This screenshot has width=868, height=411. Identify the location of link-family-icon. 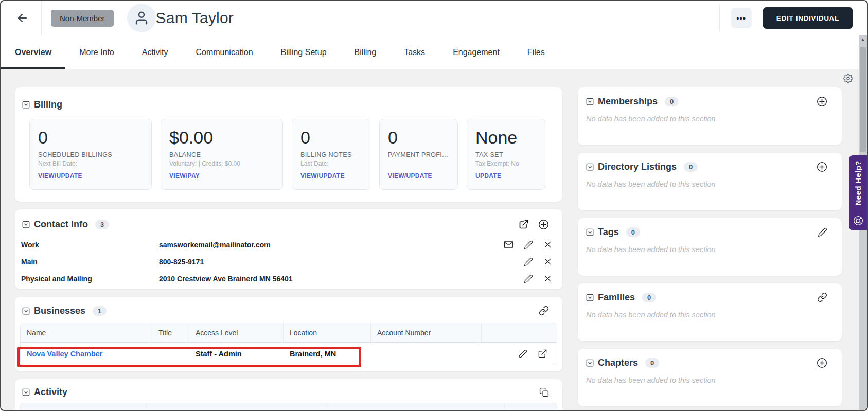
(822, 297).